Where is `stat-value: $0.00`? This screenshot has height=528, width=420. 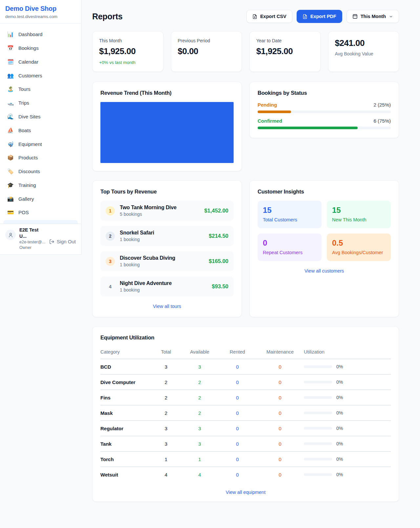
stat-value: $0.00 is located at coordinates (207, 51).